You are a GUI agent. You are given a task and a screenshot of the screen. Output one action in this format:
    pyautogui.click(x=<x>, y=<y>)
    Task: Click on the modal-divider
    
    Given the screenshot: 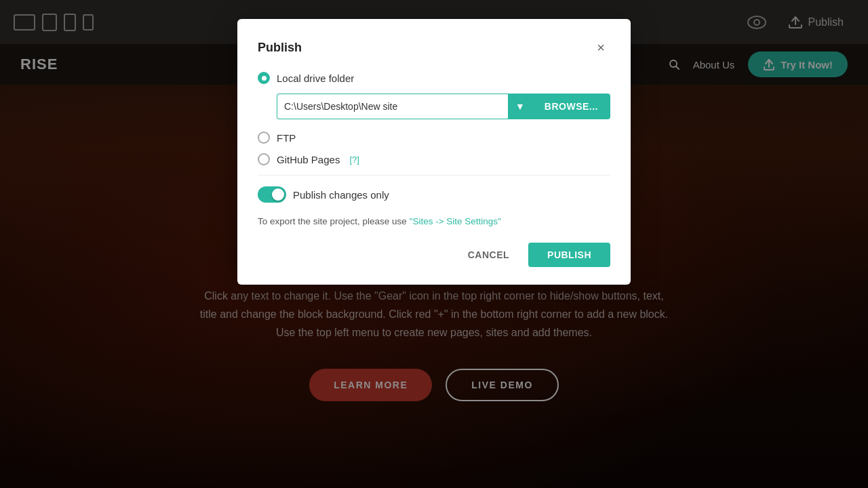 What is the action you would take?
    pyautogui.click(x=434, y=175)
    